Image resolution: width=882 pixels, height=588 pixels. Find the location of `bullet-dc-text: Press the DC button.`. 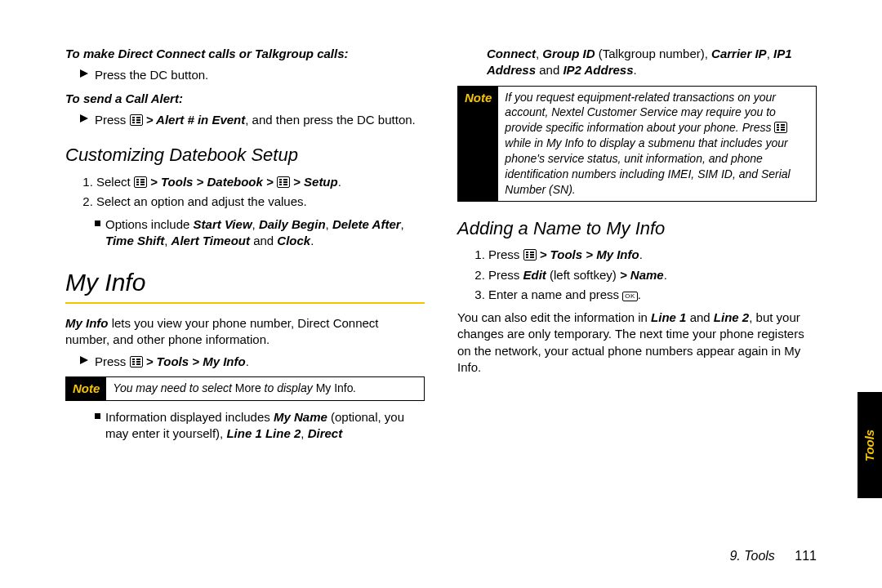

bullet-dc-text: Press the DC button. is located at coordinates (152, 75).